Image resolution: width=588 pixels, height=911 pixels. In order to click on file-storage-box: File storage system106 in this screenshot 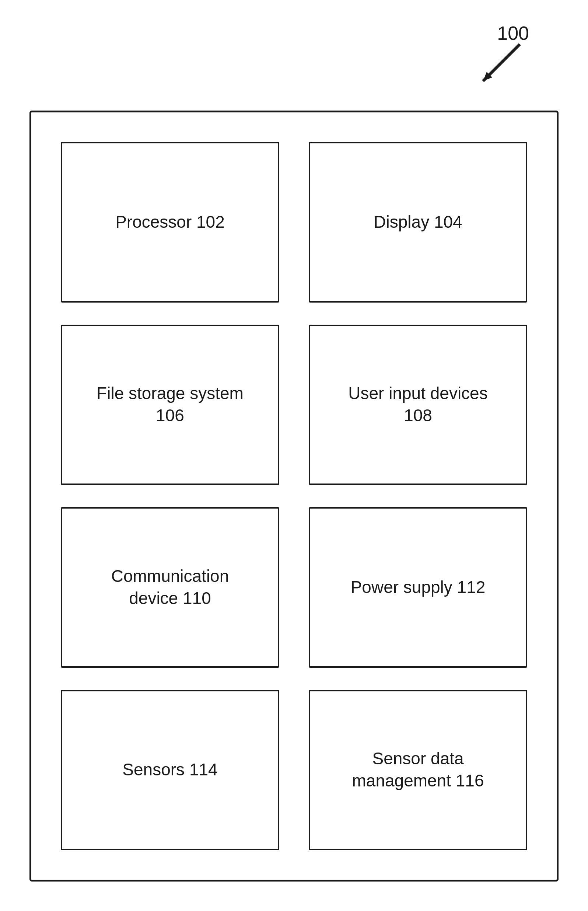, I will do `click(170, 405)`.